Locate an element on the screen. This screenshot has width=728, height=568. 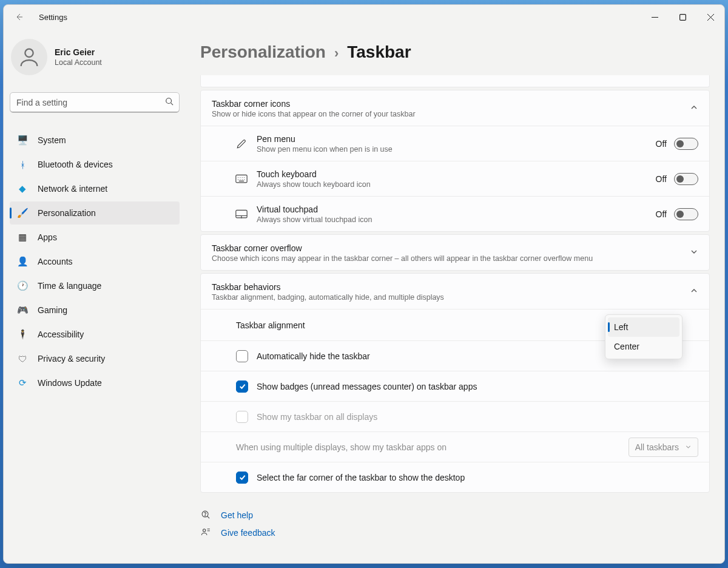
checkbox-badges is located at coordinates (242, 387).